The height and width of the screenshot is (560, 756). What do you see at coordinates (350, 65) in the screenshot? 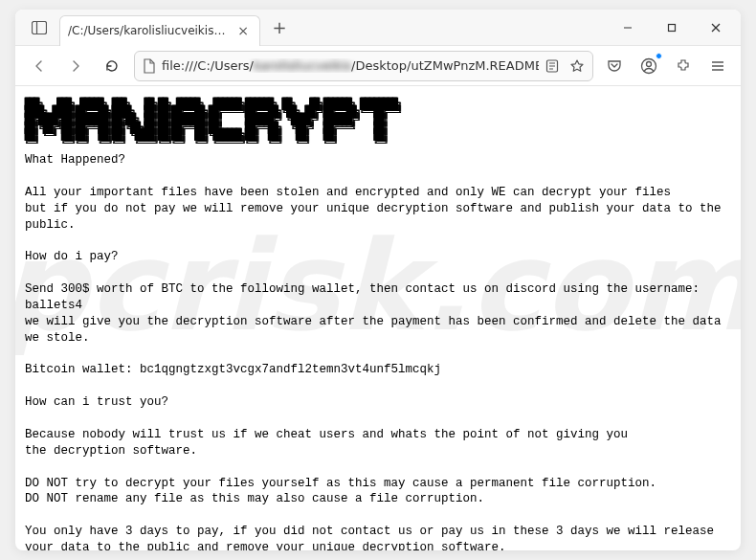
I see `url-text: file:///C:/Users/karolisliucveikis/Deskt…` at bounding box center [350, 65].